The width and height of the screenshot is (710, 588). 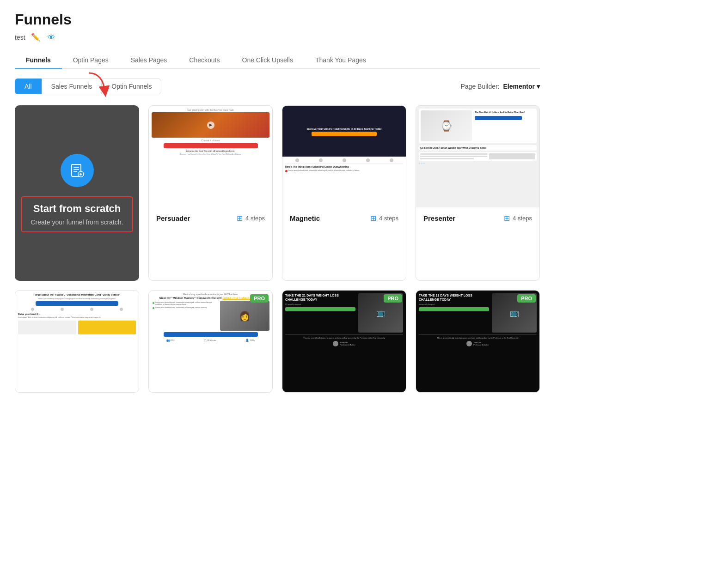 I want to click on card-steps-persuader: ⊞ 4 steps, so click(x=251, y=218).